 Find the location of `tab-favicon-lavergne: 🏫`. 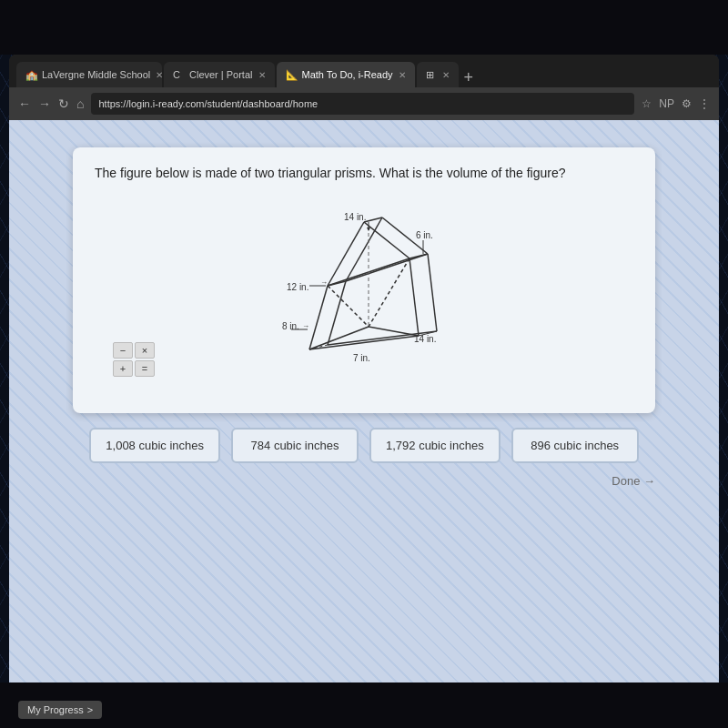

tab-favicon-lavergne: 🏫 is located at coordinates (31, 75).